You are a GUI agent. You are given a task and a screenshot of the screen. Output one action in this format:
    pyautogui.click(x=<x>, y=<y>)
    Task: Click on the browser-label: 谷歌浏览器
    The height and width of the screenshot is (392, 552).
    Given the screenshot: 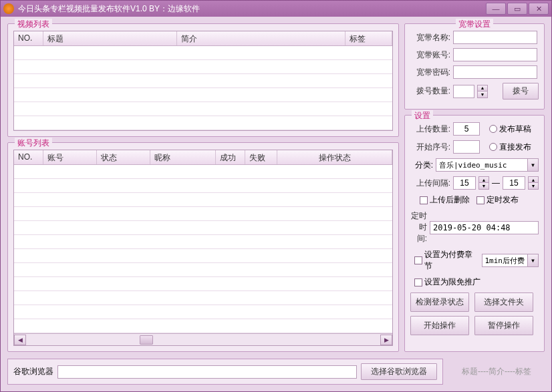 What is the action you would take?
    pyautogui.click(x=33, y=371)
    